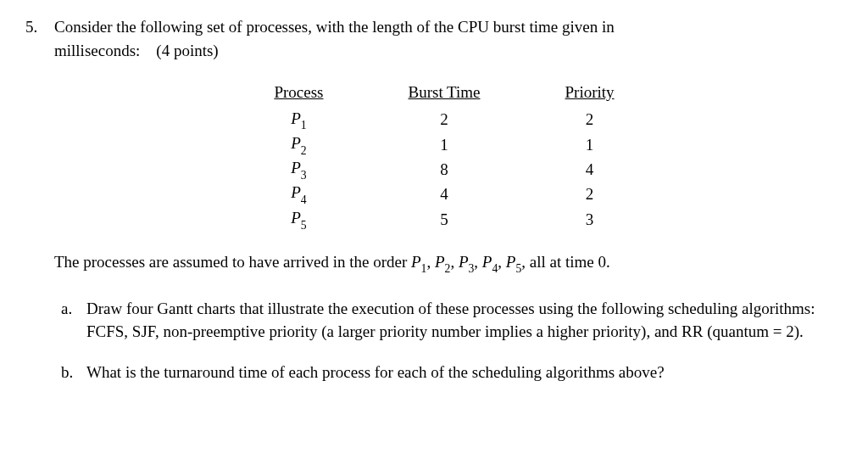 The height and width of the screenshot is (476, 868). I want to click on cell-process: P4, so click(298, 193).